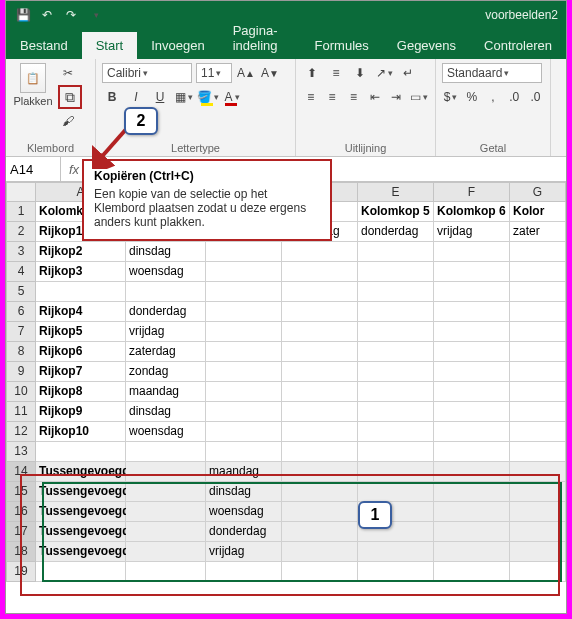  Describe the element at coordinates (208, 97) in the screenshot. I see `fill-color-icon: 🪣` at that location.